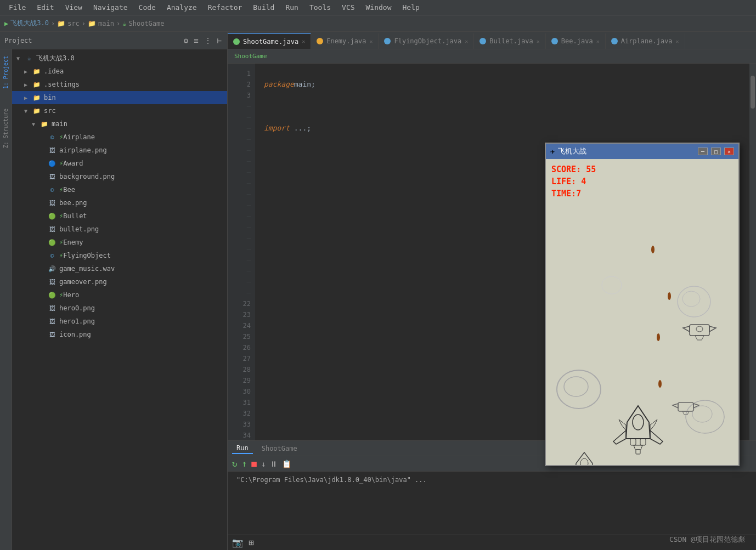 The image size is (756, 550). Describe the element at coordinates (678, 42) in the screenshot. I see `airplane-tab-close: ✕` at that location.